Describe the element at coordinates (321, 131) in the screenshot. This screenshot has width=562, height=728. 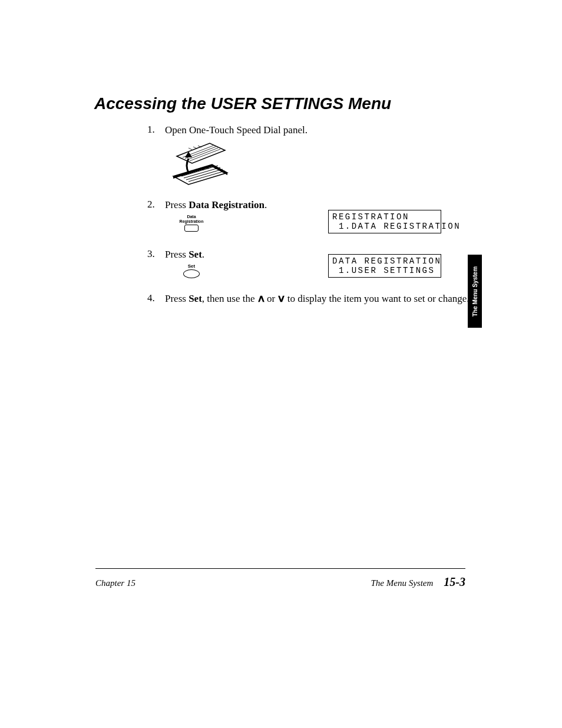
I see `step-text: Open One-Touch Speed Dial panel.` at that location.